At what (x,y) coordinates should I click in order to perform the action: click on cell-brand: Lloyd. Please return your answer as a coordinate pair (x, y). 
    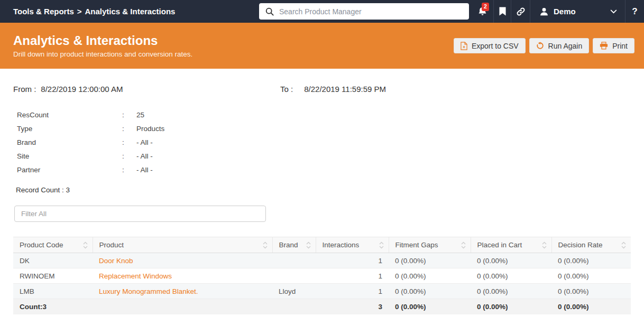
    Looking at the image, I should click on (294, 292).